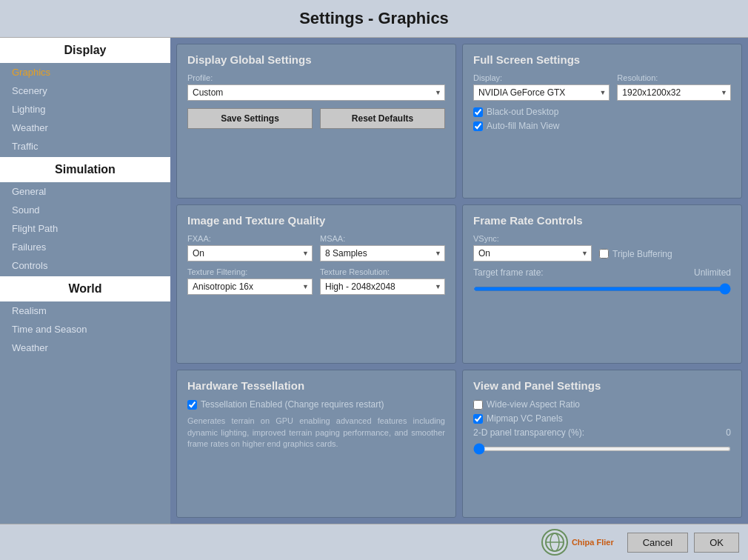 The image size is (748, 560). I want to click on wide-view-checkbox, so click(478, 404).